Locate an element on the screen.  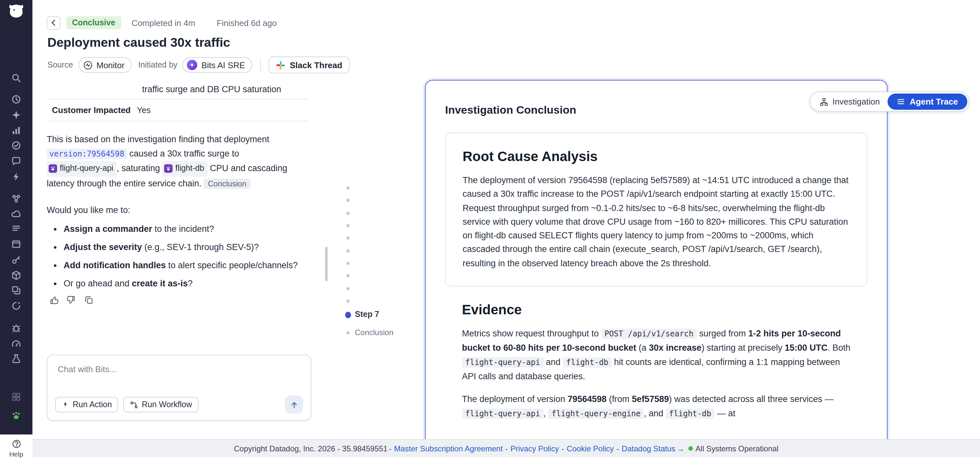
sidebar-item-access is located at coordinates (16, 260).